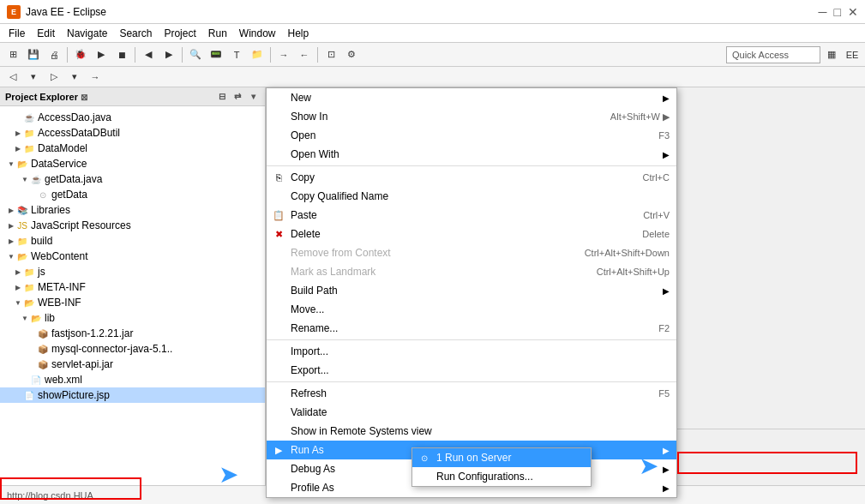  I want to click on toolbar2-next: →, so click(95, 77).